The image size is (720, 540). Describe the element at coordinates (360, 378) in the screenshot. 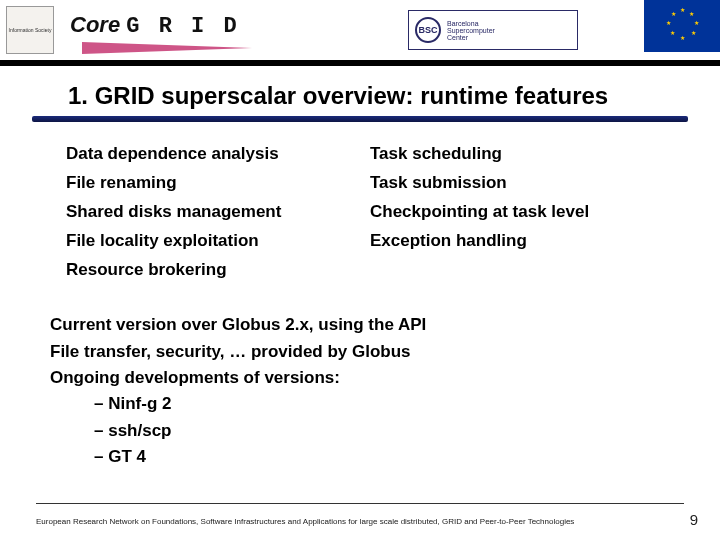

I see `lower-line: Ongoing developments of versions:` at that location.